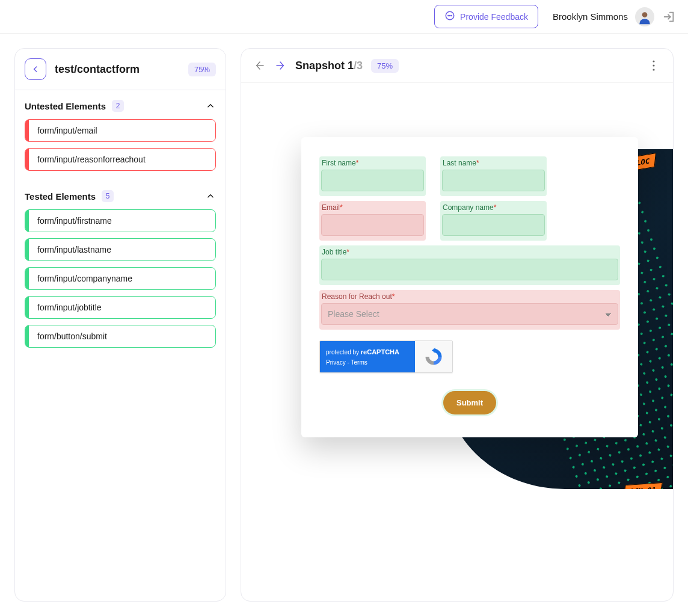  I want to click on submit-button: Submit, so click(470, 403).